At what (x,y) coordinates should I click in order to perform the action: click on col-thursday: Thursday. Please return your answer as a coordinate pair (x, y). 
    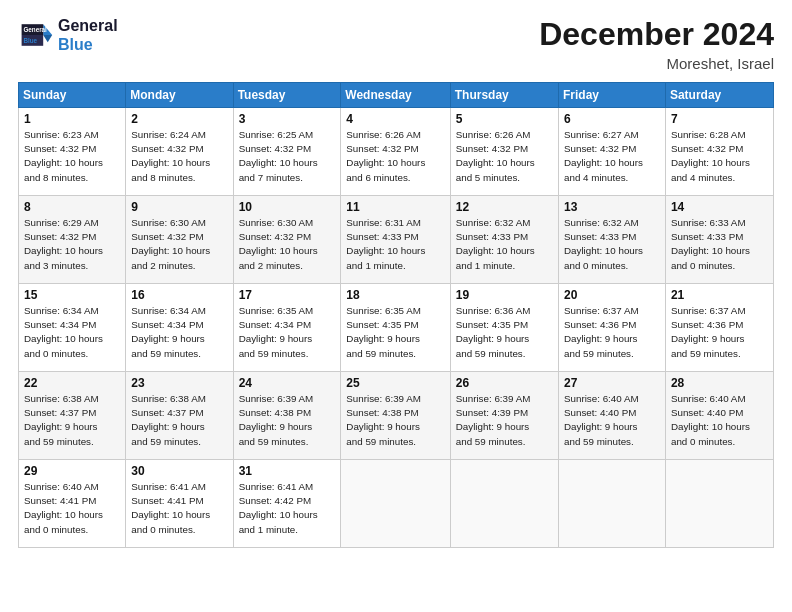
    Looking at the image, I should click on (504, 96).